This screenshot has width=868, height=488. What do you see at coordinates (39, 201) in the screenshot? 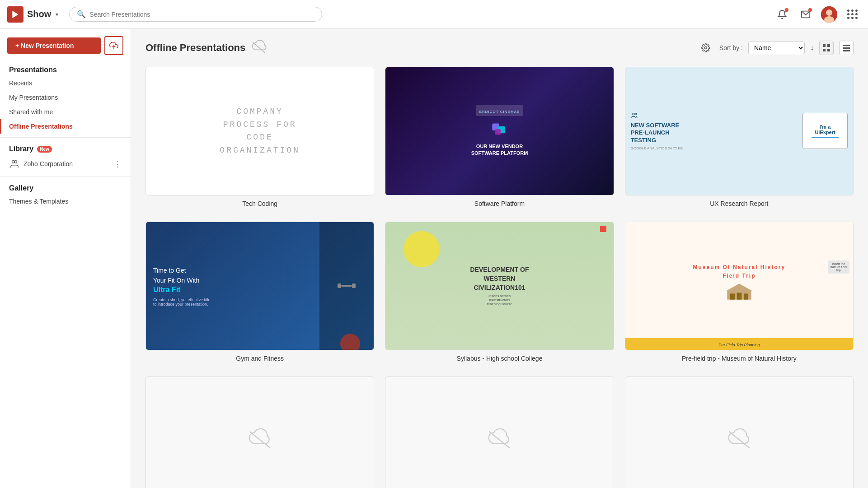
I see `themes-templates-label: Themes & Templates` at bounding box center [39, 201].